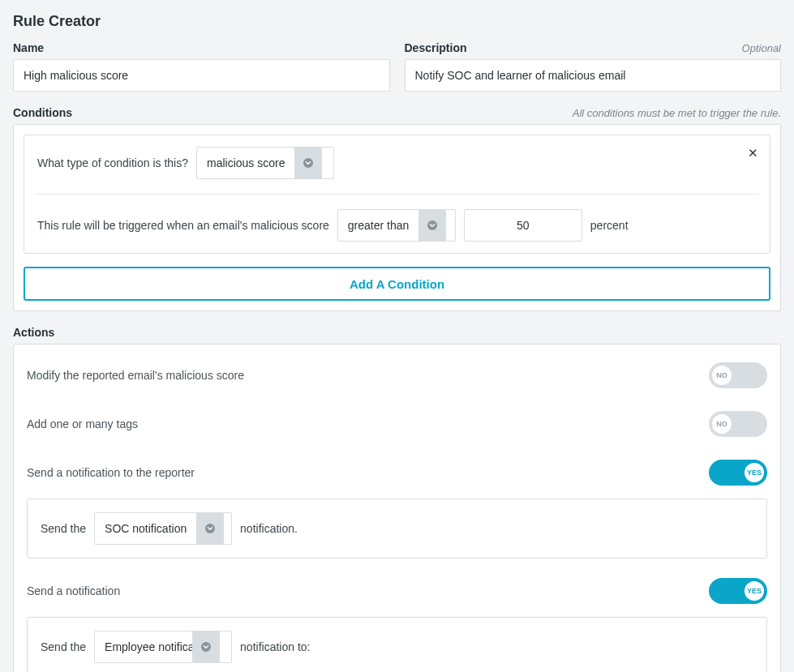 This screenshot has width=794, height=672. Describe the element at coordinates (676, 113) in the screenshot. I see `conditions-hint: All conditions must be met to trigger th…` at that location.